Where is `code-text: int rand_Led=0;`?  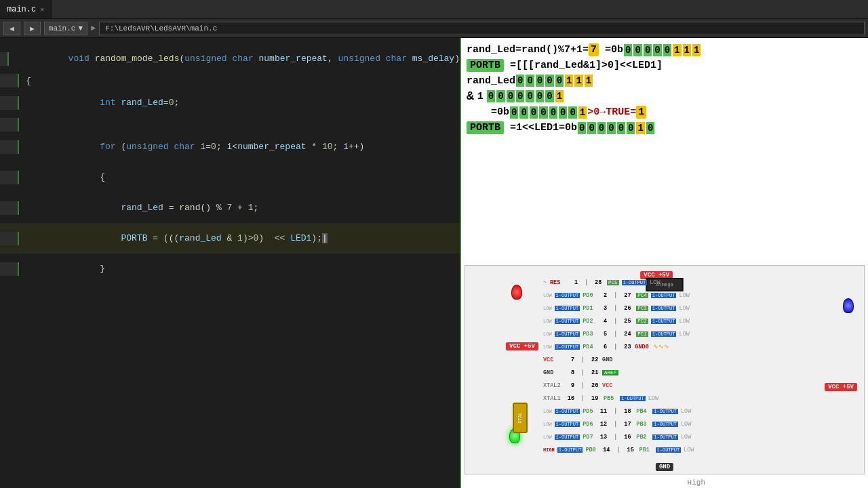
code-text: int rand_Led=0; is located at coordinates (99, 103).